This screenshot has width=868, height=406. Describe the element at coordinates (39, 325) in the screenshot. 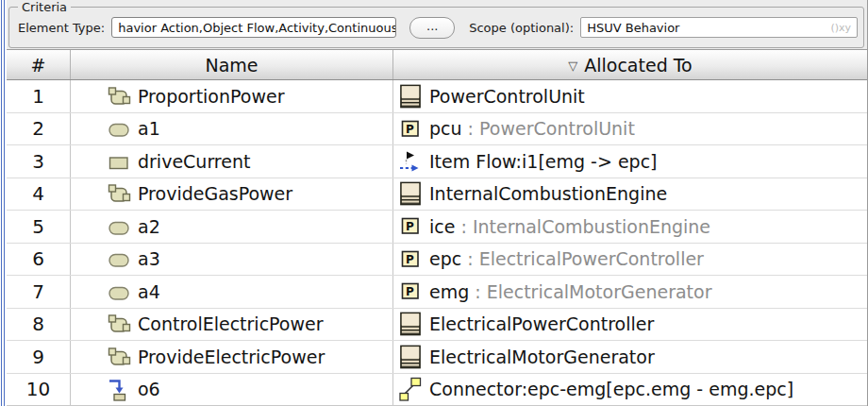

I see `row-number-cell: 8` at that location.